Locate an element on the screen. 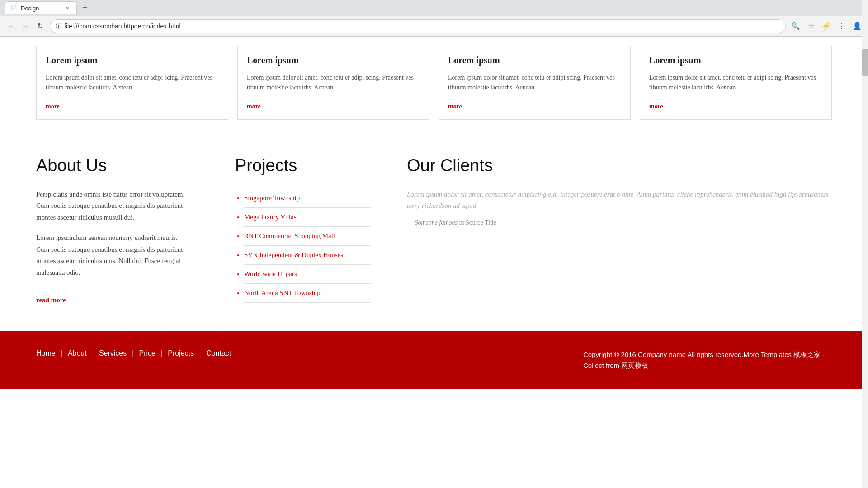  project-link-5: World wide IT park is located at coordinates (271, 274).